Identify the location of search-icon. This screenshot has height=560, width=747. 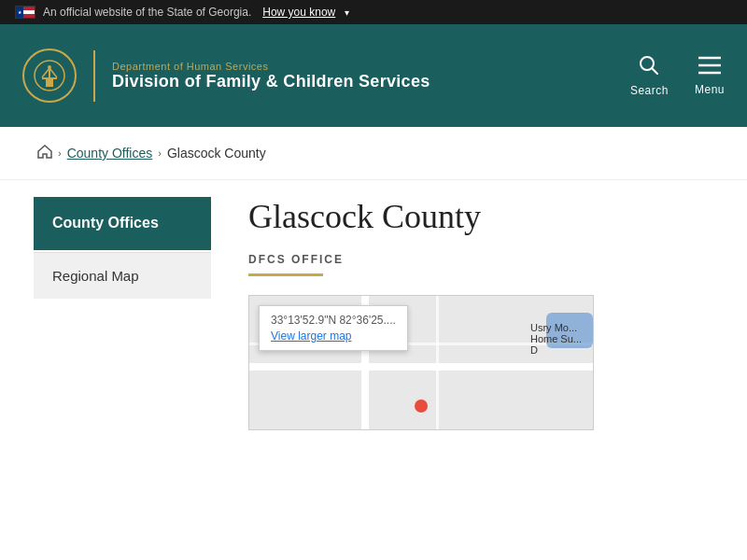
(649, 67).